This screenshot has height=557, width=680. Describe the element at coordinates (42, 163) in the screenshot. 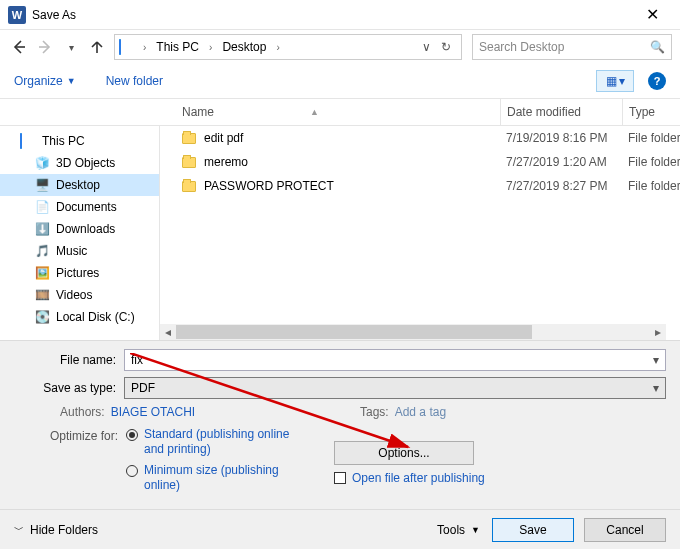

I see `objects-icon: 🧊` at that location.